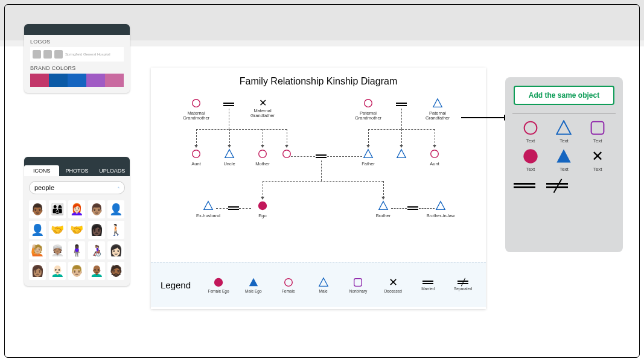 This screenshot has height=362, width=644. I want to click on node-paternal-grandfather: Paternal Grandfather, so click(438, 110).